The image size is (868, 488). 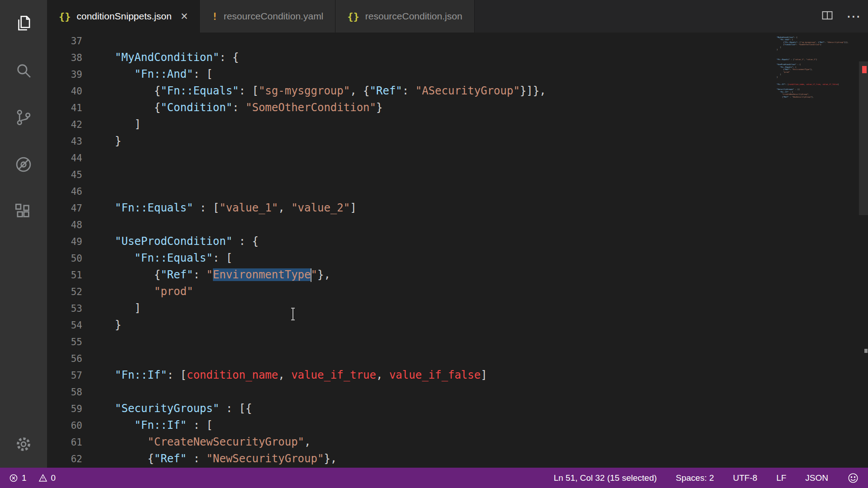 What do you see at coordinates (827, 16) in the screenshot?
I see `split-editor-icon` at bounding box center [827, 16].